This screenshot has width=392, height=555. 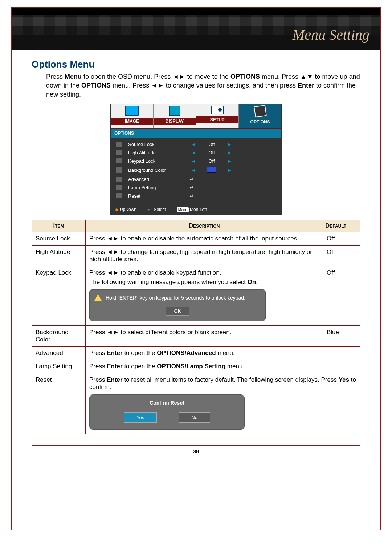 I want to click on desc-text: to open the, so click(x=140, y=366).